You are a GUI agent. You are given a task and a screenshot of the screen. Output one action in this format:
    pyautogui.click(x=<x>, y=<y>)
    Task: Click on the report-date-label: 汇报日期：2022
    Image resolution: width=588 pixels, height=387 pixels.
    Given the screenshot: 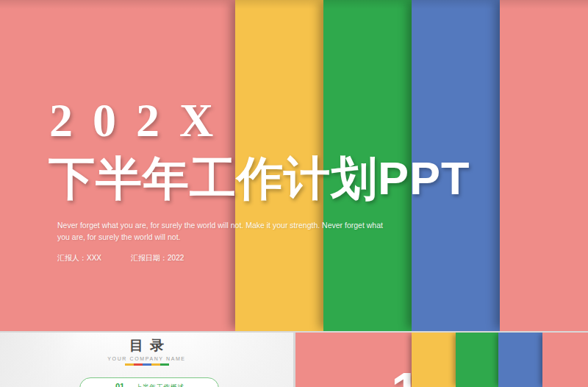 What is the action you would take?
    pyautogui.click(x=157, y=258)
    